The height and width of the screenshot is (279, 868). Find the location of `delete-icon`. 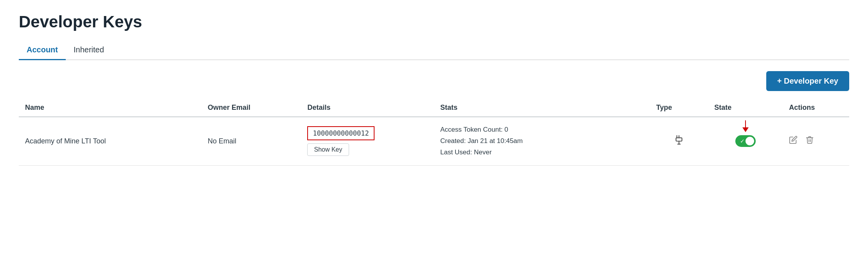

delete-icon is located at coordinates (810, 141).